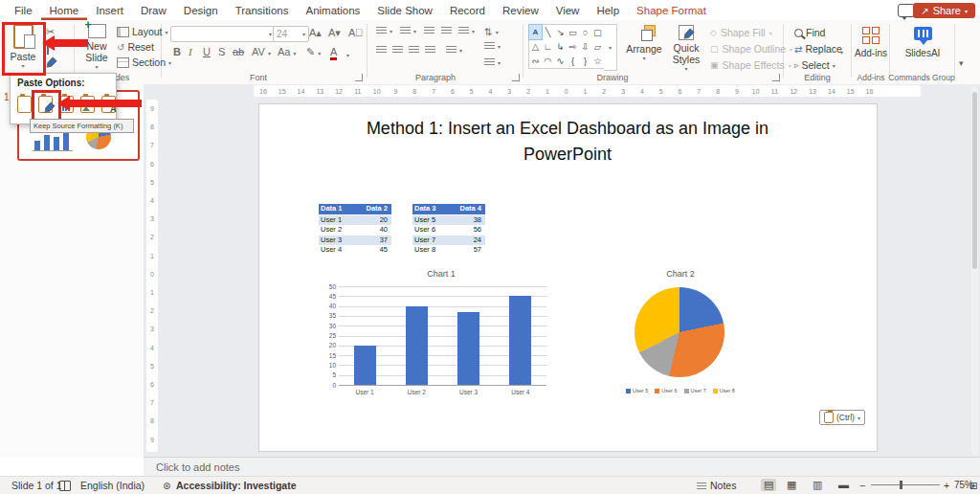 This screenshot has height=494, width=980. I want to click on fit-slide-to-window-icon: ⊞, so click(973, 486).